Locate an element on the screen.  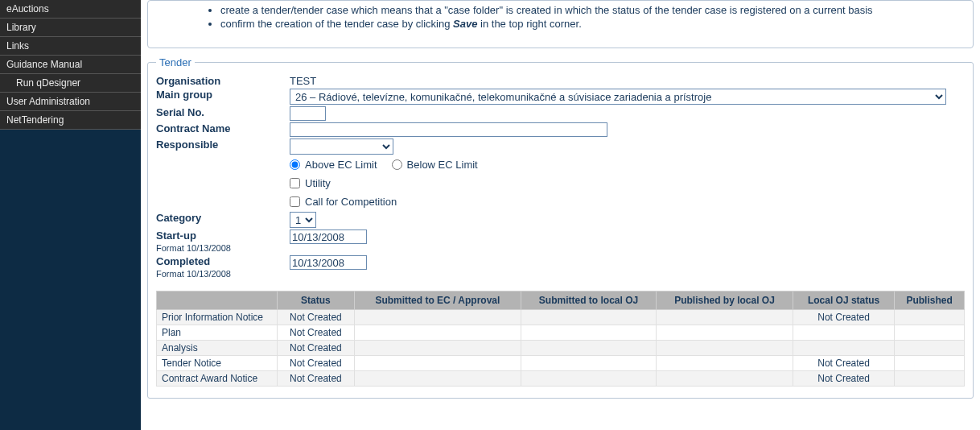
label-callcomp: Call for Competition is located at coordinates (351, 201).